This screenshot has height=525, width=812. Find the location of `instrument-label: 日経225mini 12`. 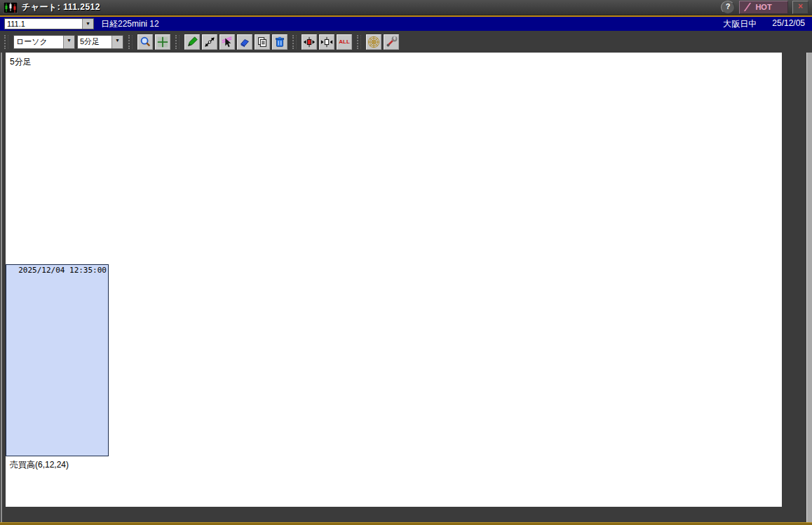

instrument-label: 日経225mini 12 is located at coordinates (130, 24).